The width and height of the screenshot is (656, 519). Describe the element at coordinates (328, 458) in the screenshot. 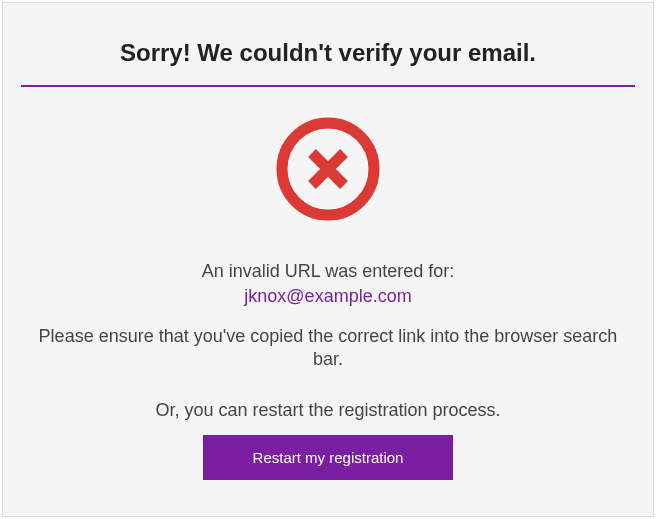

I see `restart-registration-button: Restart my registration` at that location.